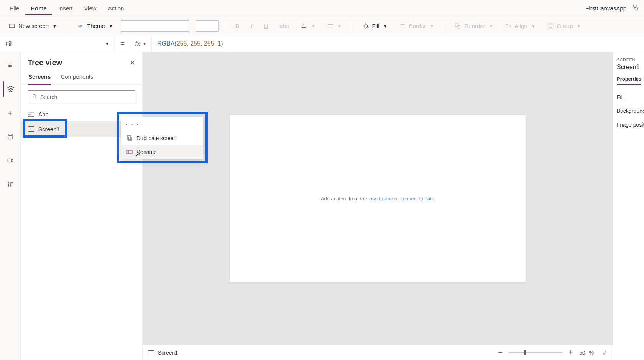 The width and height of the screenshot is (644, 360). What do you see at coordinates (116, 8) in the screenshot?
I see `menu-action: Action` at bounding box center [116, 8].